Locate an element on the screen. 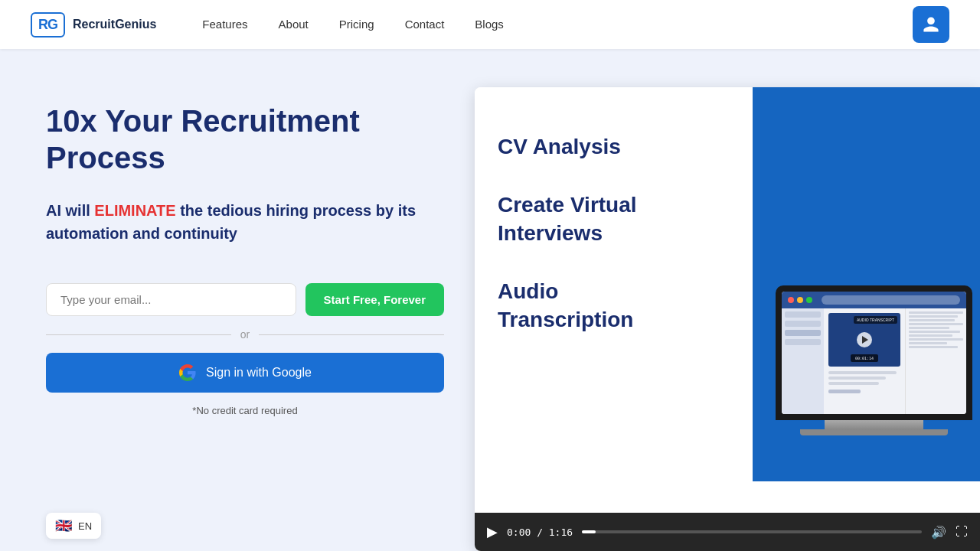 The width and height of the screenshot is (980, 551). flag-icon: 🇬🇧 is located at coordinates (64, 526).